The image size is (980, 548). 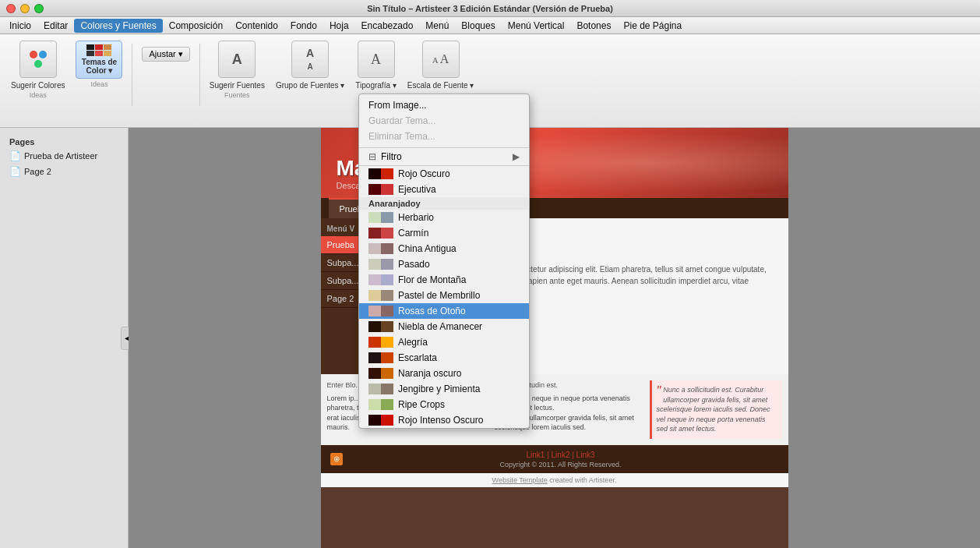 What do you see at coordinates (118, 26) in the screenshot?
I see `menu-colores-fuentes: Colores y Fuentes` at bounding box center [118, 26].